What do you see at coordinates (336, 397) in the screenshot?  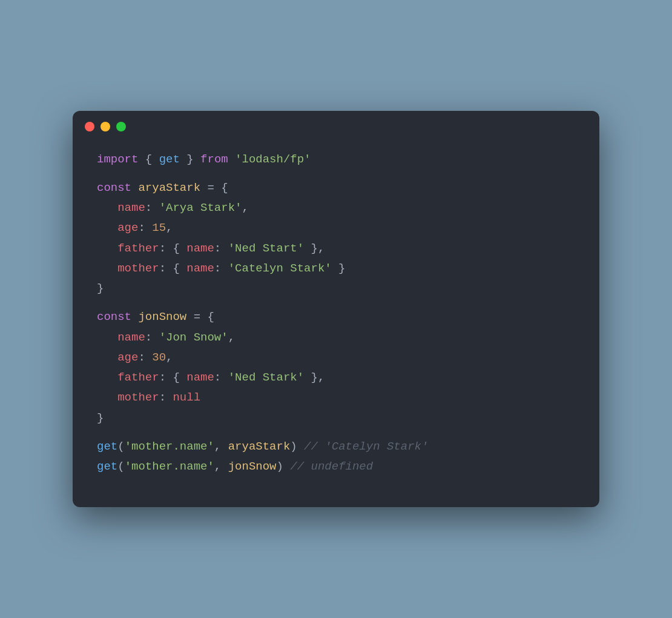 I see `jon-mother: mother: null` at bounding box center [336, 397].